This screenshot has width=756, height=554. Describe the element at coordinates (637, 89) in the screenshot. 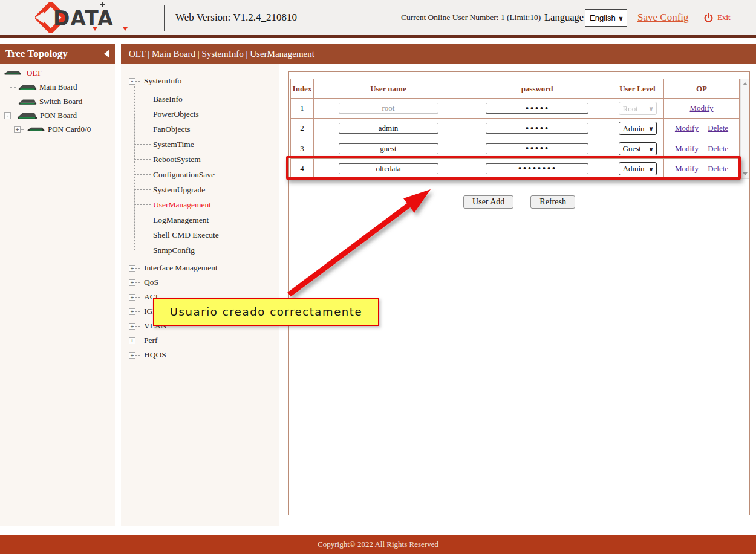

I see `col-header-level: User Level` at that location.